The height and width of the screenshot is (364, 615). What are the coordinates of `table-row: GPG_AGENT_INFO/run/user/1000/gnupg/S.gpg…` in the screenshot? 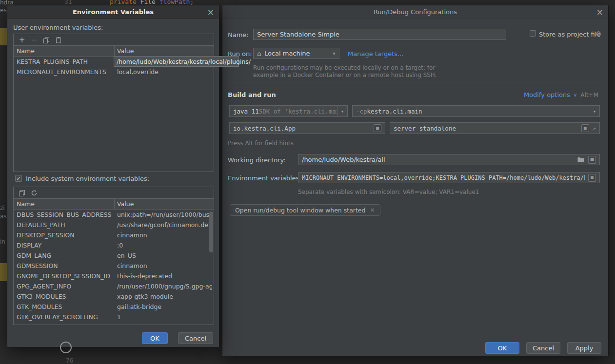 It's located at (114, 287).